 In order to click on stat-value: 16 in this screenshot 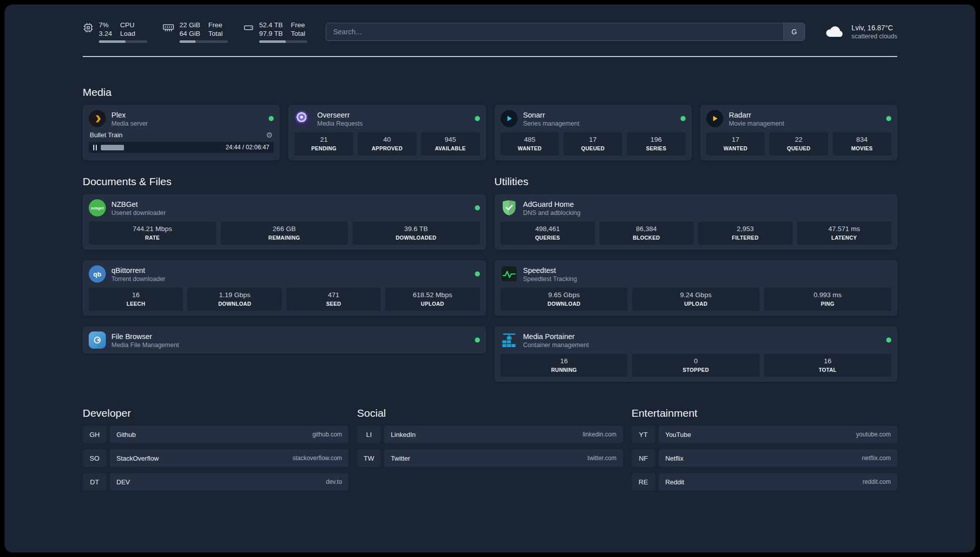, I will do `click(828, 361)`.